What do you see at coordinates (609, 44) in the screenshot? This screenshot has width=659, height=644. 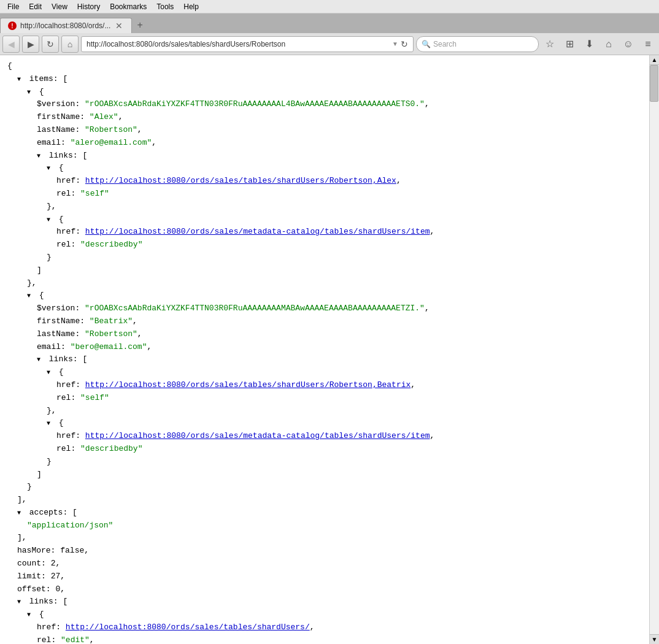 I see `home-nav-button: ⌂` at bounding box center [609, 44].